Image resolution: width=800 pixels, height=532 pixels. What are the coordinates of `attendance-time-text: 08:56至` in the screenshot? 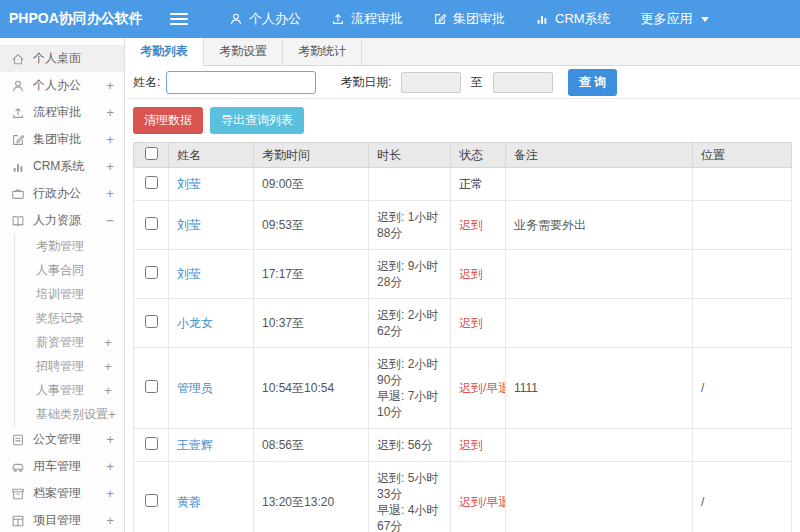 It's located at (283, 445).